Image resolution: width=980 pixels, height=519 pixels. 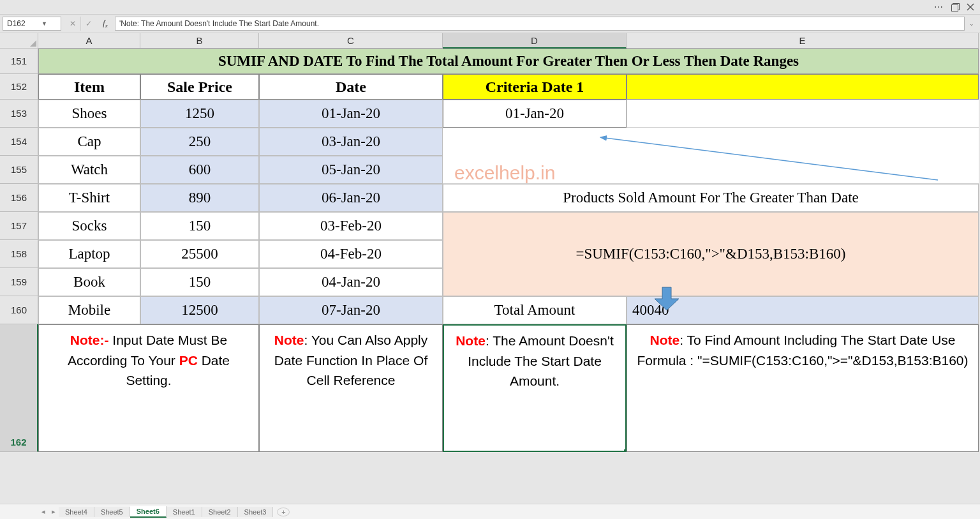 What do you see at coordinates (200, 41) in the screenshot?
I see `column-header-B: B` at bounding box center [200, 41].